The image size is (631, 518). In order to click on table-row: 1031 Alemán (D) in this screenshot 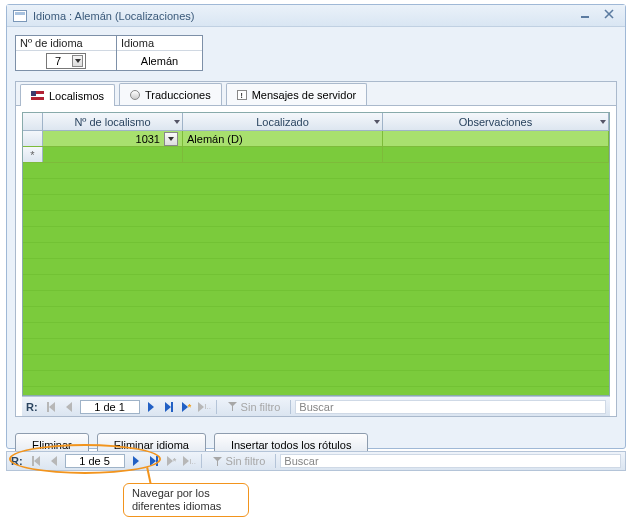, I will do `click(316, 139)`.